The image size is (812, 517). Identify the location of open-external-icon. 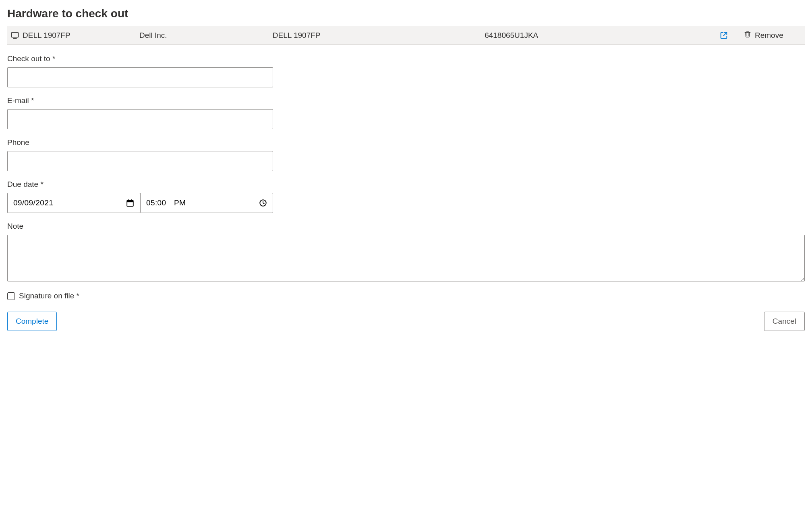
(728, 35).